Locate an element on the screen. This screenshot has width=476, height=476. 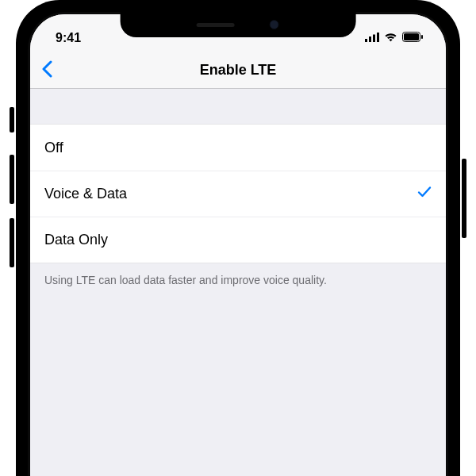
volume-down-button is located at coordinates (12, 243).